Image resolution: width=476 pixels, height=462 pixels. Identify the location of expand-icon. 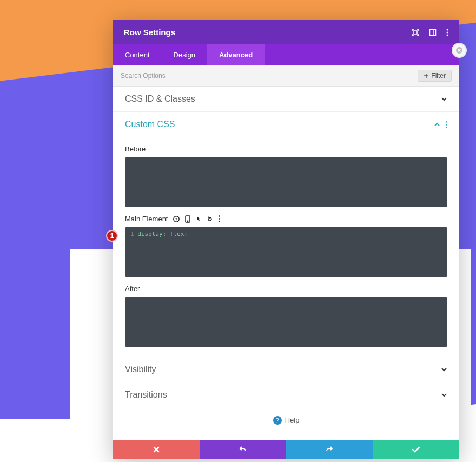
(415, 32).